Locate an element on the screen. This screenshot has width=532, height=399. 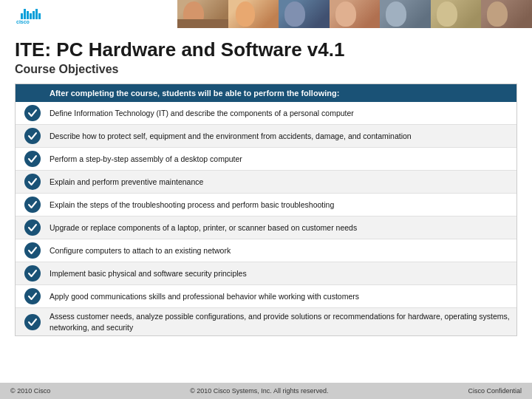
objective-text: Upgrade or replace components of a lapto… is located at coordinates (283, 228).